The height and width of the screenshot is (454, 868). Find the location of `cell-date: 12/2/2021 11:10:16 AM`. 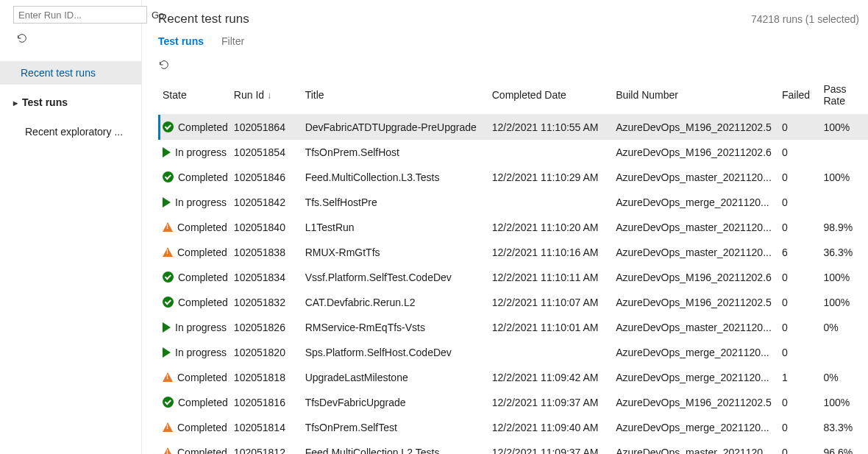

cell-date: 12/2/2021 11:10:16 AM is located at coordinates (554, 252).